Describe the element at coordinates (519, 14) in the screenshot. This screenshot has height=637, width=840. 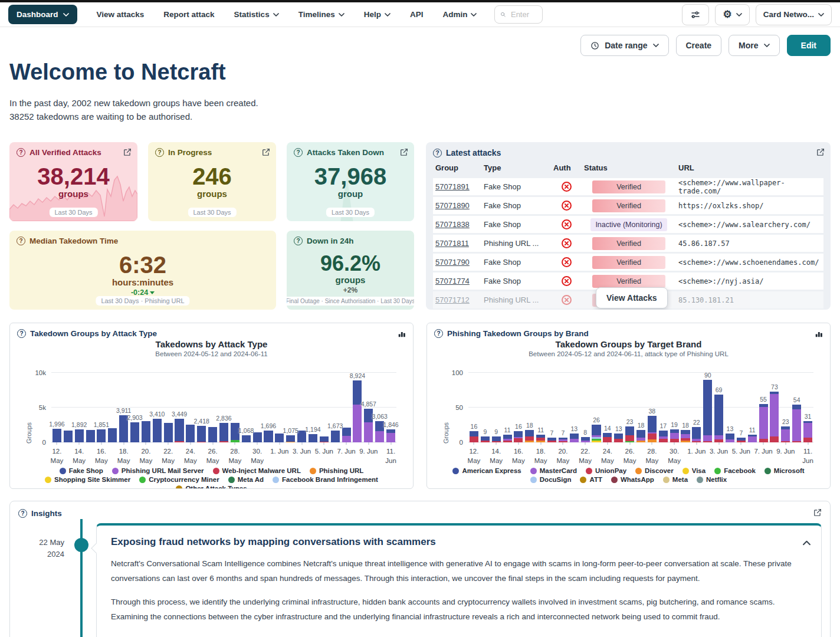
I see `search-box` at that location.